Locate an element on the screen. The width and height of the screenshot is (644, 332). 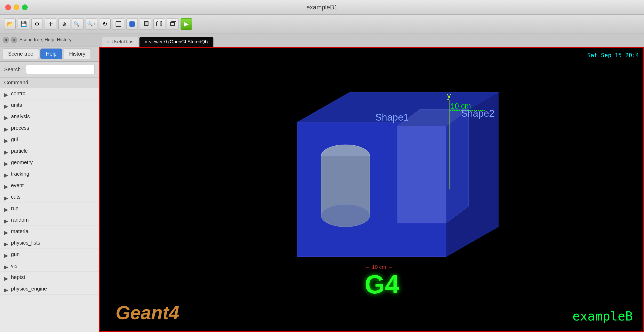
command-header: Command is located at coordinates (50, 83).